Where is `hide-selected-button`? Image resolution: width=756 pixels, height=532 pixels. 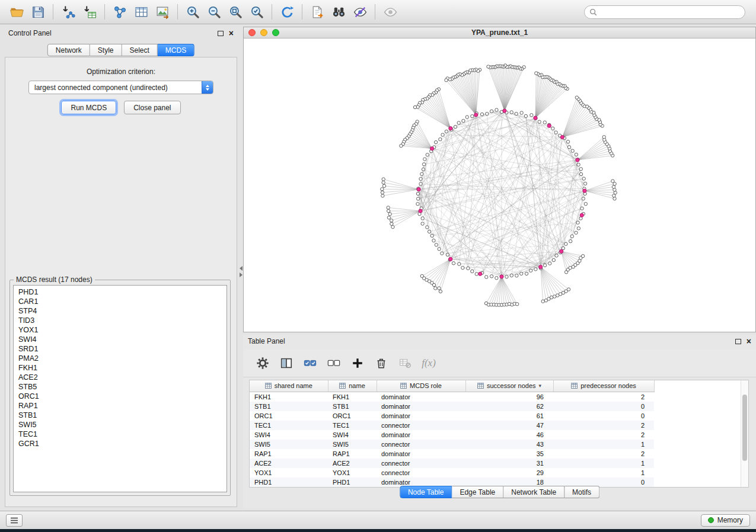
hide-selected-button is located at coordinates (360, 12).